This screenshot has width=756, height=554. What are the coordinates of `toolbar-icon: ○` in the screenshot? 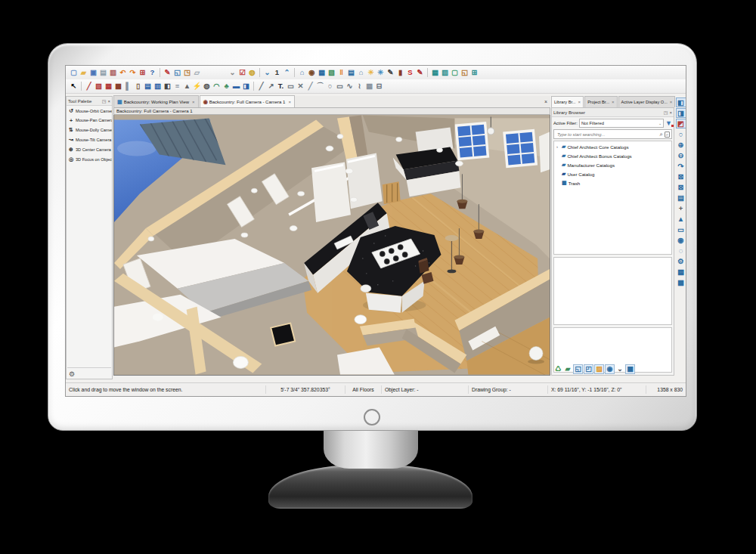 It's located at (330, 86).